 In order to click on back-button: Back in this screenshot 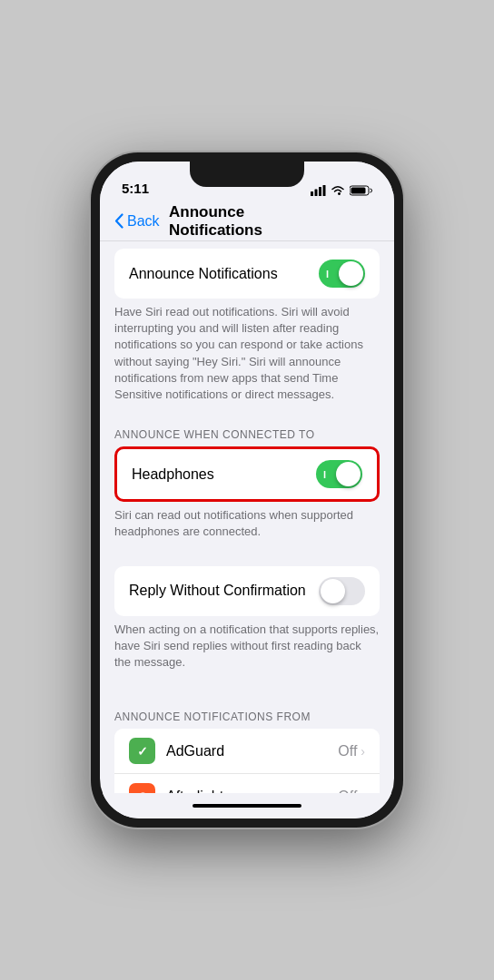, I will do `click(137, 221)`.